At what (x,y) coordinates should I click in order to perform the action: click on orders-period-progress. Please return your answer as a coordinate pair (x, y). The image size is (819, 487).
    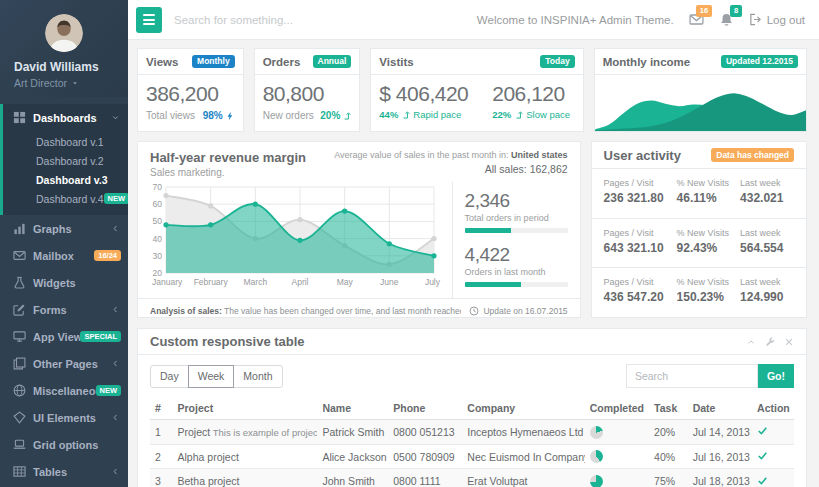
    Looking at the image, I should click on (516, 230).